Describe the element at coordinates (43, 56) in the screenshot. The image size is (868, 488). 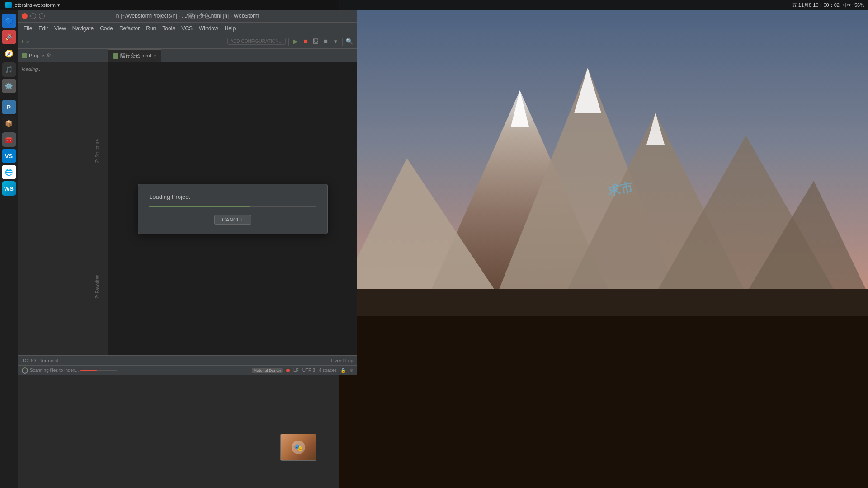
I see `project-close: ×` at that location.